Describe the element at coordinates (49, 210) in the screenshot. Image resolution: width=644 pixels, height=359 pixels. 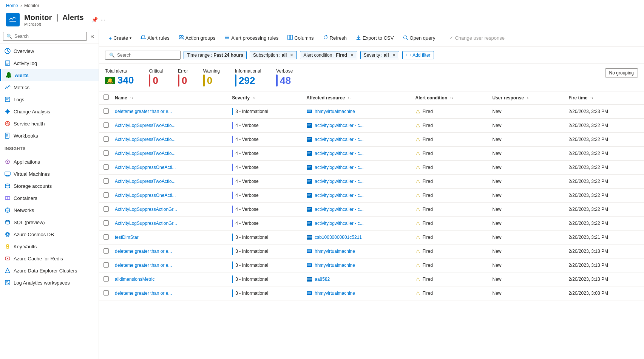
I see `sidebar-item-networks: Networks` at that location.